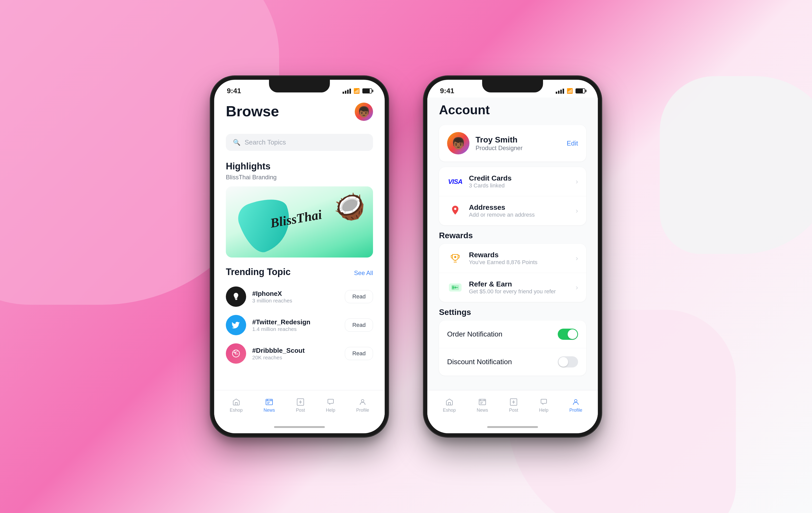 This screenshot has width=812, height=513. What do you see at coordinates (513, 273) in the screenshot?
I see `rewards-menu-section: Rewards You've Earned 8,876 Points ›` at bounding box center [513, 273].